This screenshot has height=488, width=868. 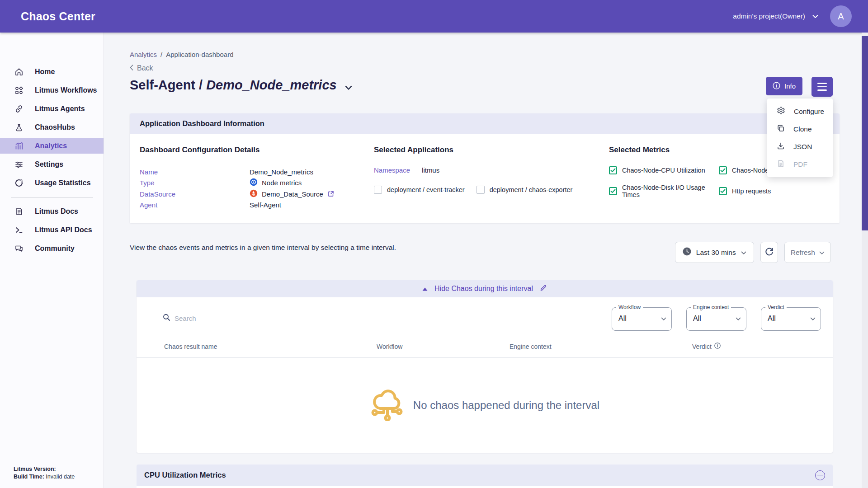 I want to click on sidebar-item-litmus-workflows: Litmus Workflows, so click(x=52, y=90).